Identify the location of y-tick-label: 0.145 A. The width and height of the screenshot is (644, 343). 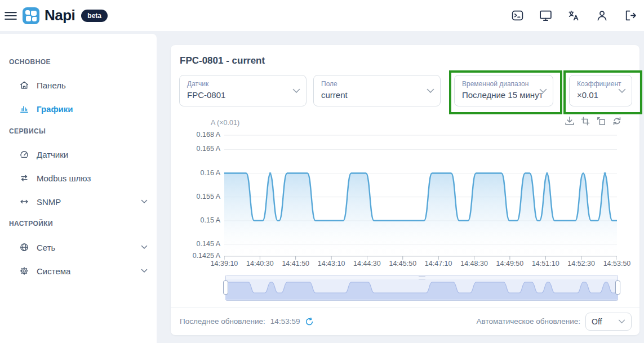
(196, 244).